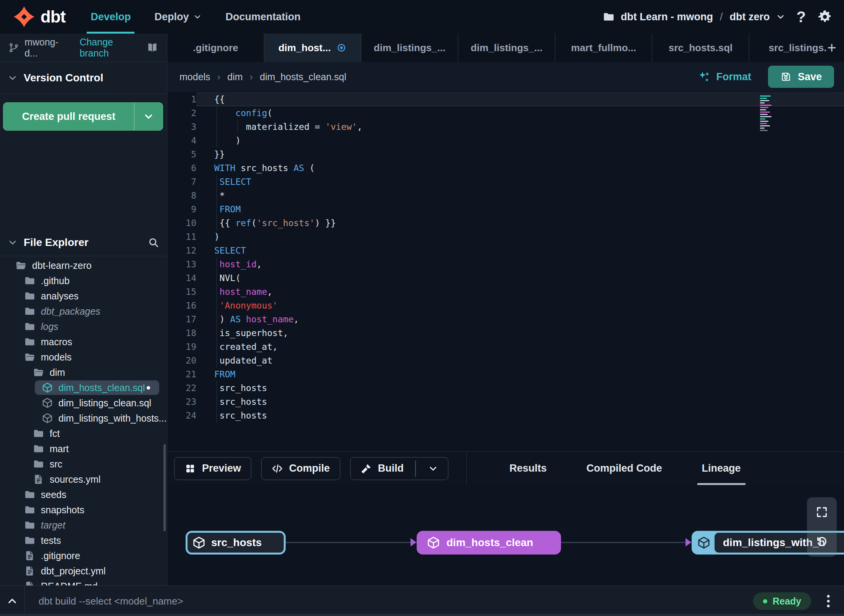  Describe the element at coordinates (506, 319) in the screenshot. I see `code-line: 17 ) AS host_name,` at that location.